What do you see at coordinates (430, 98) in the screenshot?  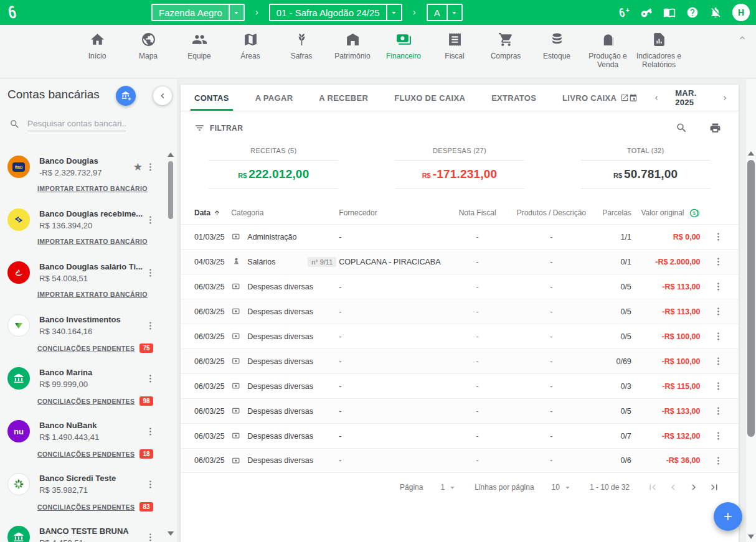 I see `tab: FLUXO DE CAIXA` at bounding box center [430, 98].